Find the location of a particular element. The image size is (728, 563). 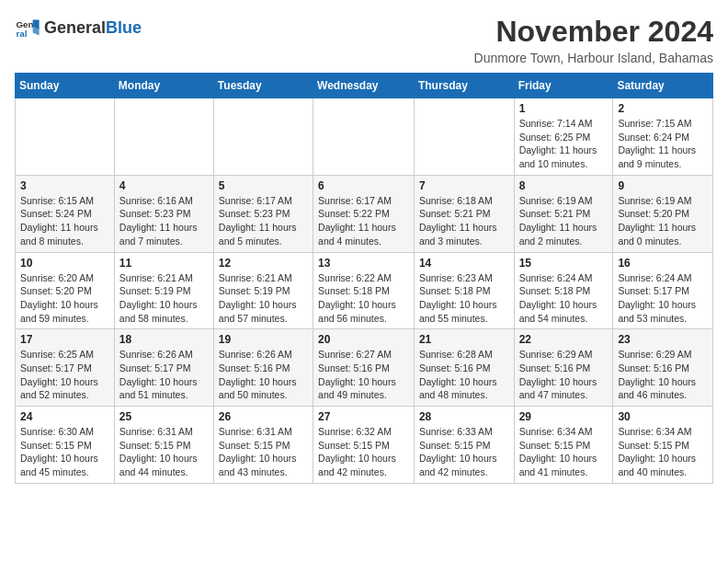

day-info: Sunrise: 6:19 AMSunset: 5:21 PMDaylight:… is located at coordinates (564, 221).